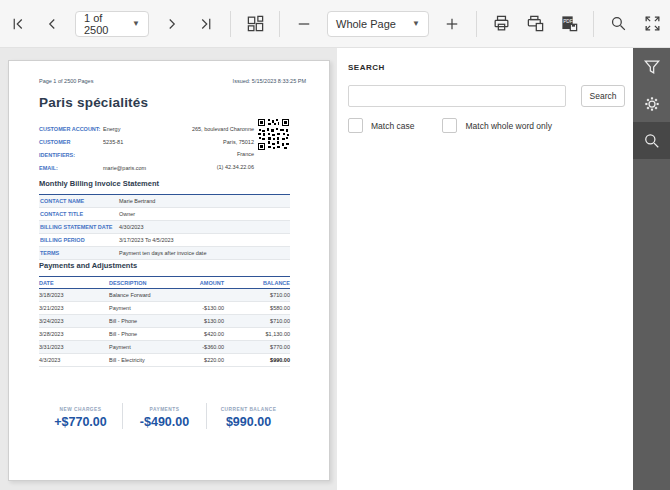 This screenshot has width=670, height=490. Describe the element at coordinates (274, 134) in the screenshot. I see `qr-code` at that location.